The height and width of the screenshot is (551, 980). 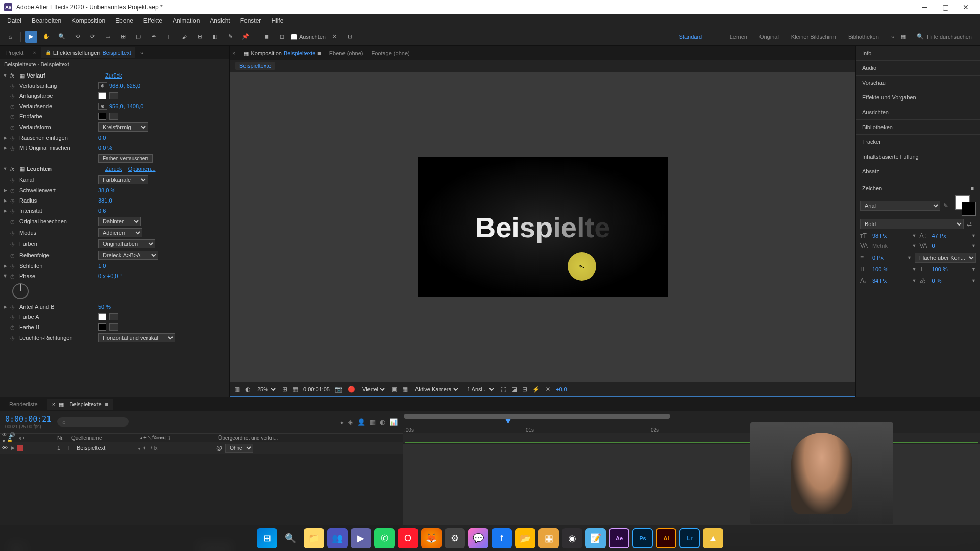 What do you see at coordinates (14, 21) in the screenshot?
I see `menu-file: Datei` at bounding box center [14, 21].